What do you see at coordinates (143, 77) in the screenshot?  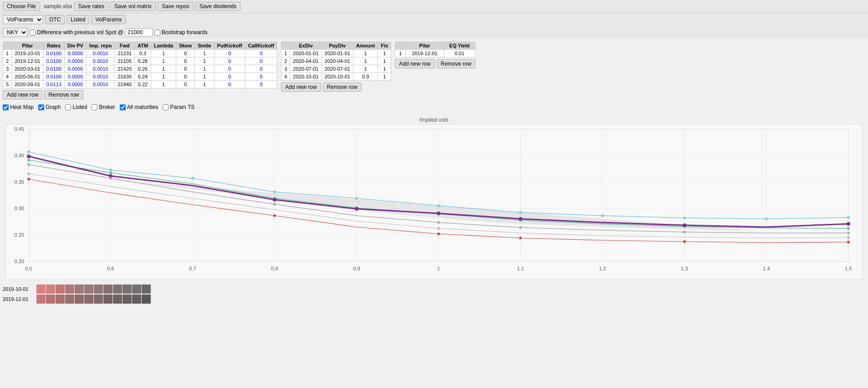 I see `row-atm: 0.24` at bounding box center [143, 77].